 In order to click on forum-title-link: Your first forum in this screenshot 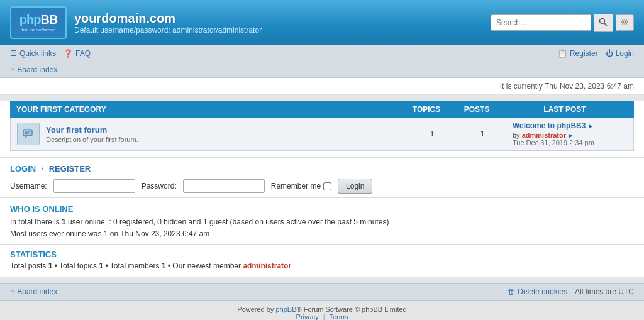, I will do `click(77, 130)`.